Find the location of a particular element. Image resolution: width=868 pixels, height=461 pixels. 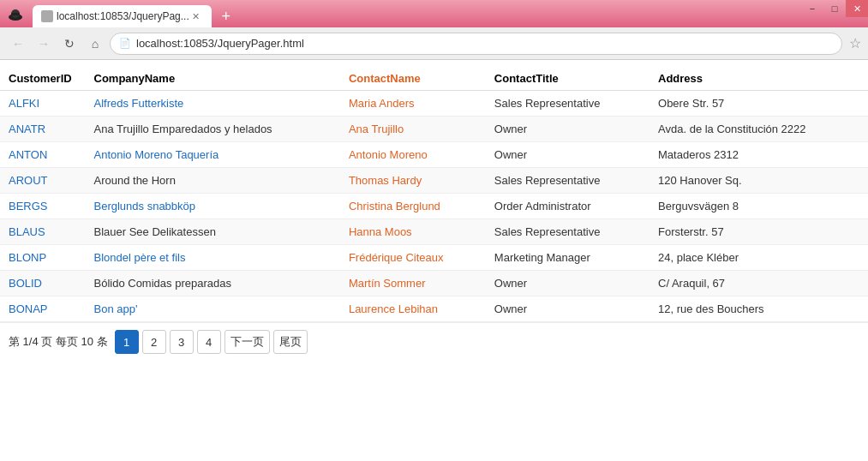

page-info: 第 1/4 页 每页 10 条 is located at coordinates (58, 342).